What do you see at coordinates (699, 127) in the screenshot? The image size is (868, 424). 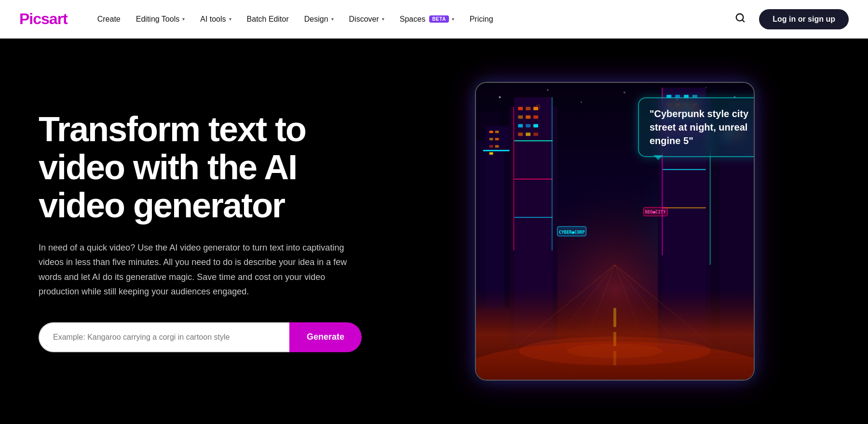 I see `speech-bubble-text: "Cyberpunk style city street at night, u…` at bounding box center [699, 127].